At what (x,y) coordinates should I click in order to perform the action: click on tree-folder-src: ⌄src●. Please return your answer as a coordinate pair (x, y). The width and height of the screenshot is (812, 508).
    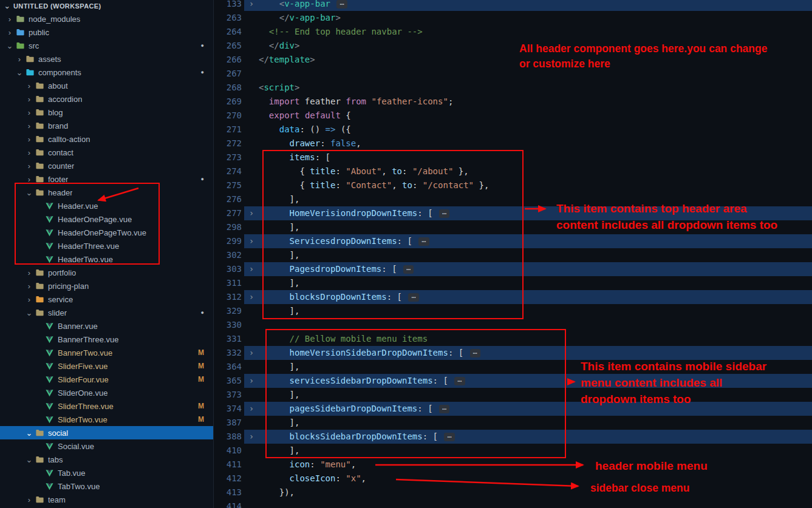
    Looking at the image, I should click on (107, 46).